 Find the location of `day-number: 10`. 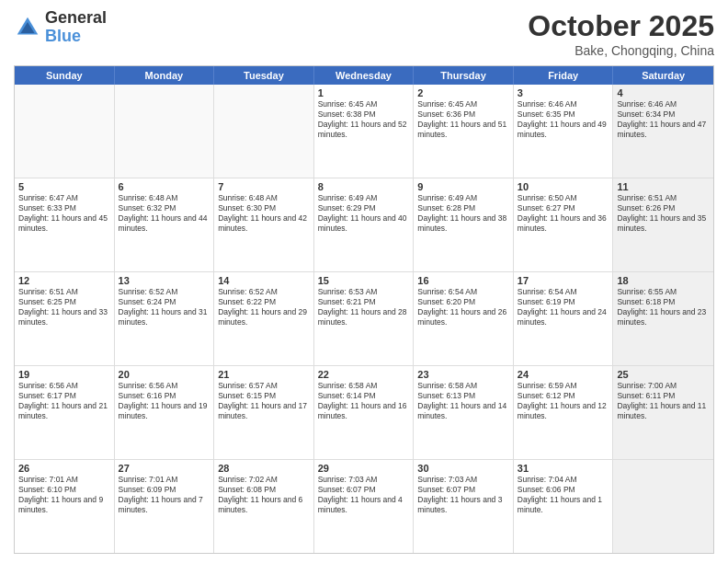

day-number: 10 is located at coordinates (563, 187).